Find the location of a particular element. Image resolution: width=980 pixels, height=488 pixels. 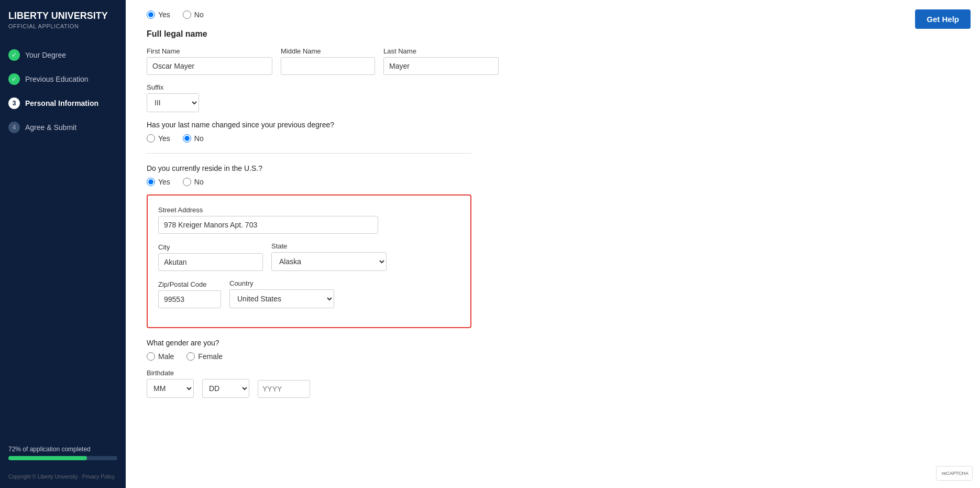

name-row: First Name Middle Name Last Name is located at coordinates (309, 61).